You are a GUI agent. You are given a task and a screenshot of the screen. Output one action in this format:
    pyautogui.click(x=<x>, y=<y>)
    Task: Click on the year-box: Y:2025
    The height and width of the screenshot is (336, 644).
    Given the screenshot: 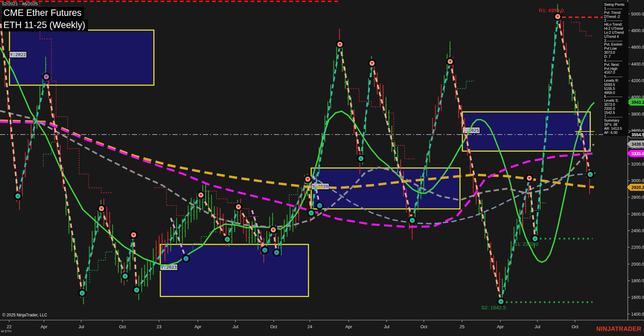 What is the action you would take?
    pyautogui.click(x=526, y=131)
    